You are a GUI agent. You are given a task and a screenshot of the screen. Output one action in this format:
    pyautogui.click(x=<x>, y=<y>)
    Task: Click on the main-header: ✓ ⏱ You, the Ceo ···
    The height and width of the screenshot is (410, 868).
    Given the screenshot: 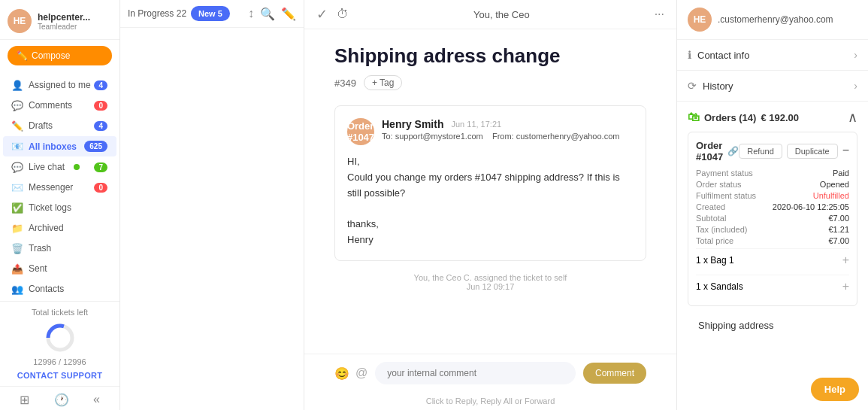 What is the action you would take?
    pyautogui.click(x=490, y=15)
    